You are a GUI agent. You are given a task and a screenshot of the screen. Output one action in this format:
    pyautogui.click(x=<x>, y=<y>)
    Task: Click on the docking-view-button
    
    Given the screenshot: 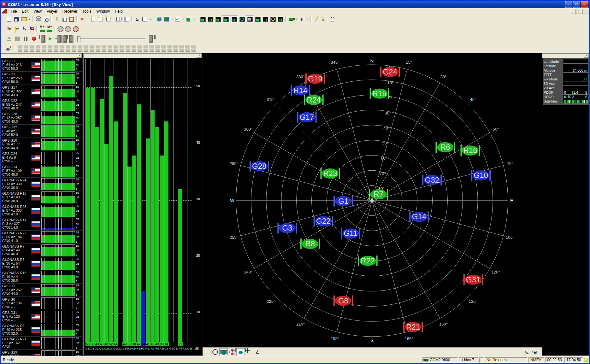 What is the action you would take?
    pyautogui.click(x=218, y=19)
    